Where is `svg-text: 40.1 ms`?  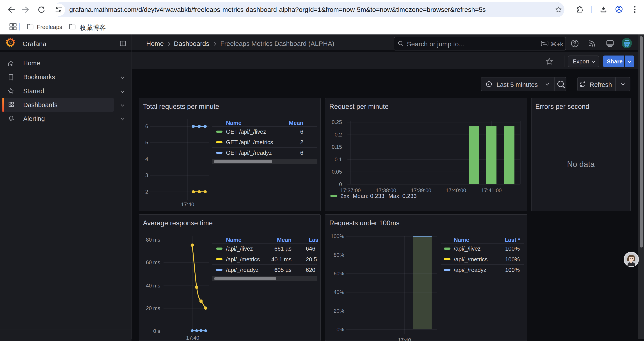 svg-text: 40.1 ms is located at coordinates (282, 259).